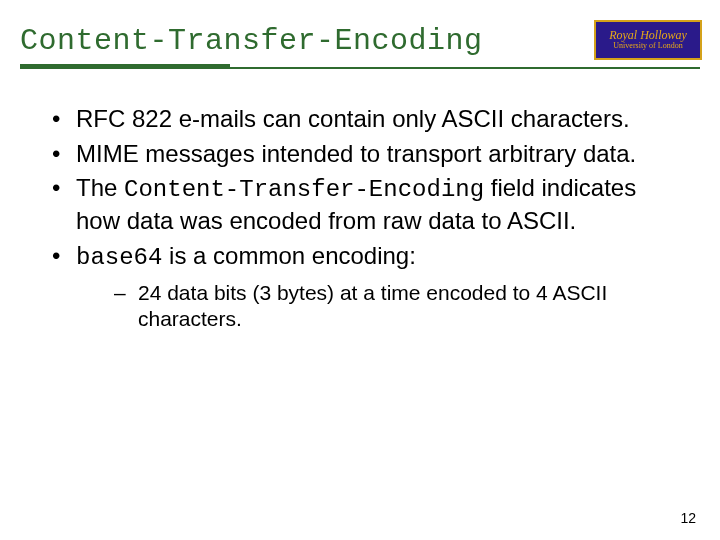 Image resolution: width=720 pixels, height=540 pixels. What do you see at coordinates (364, 120) in the screenshot?
I see `bullet-item: RFC 822 e-mails can contain only ASCII c…` at bounding box center [364, 120].